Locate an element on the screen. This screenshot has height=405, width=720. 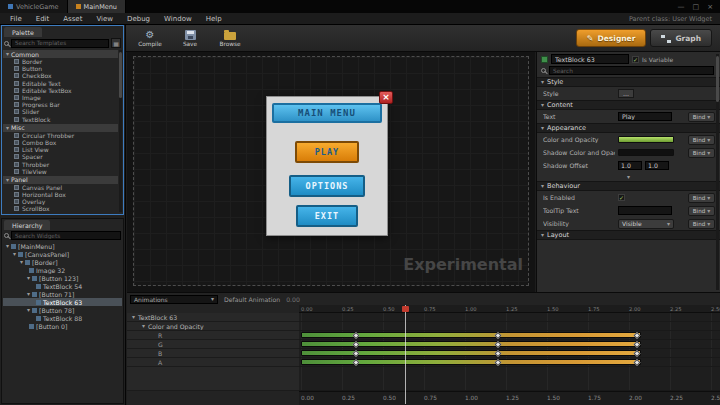
menu-edit: Edit is located at coordinates (43, 19).